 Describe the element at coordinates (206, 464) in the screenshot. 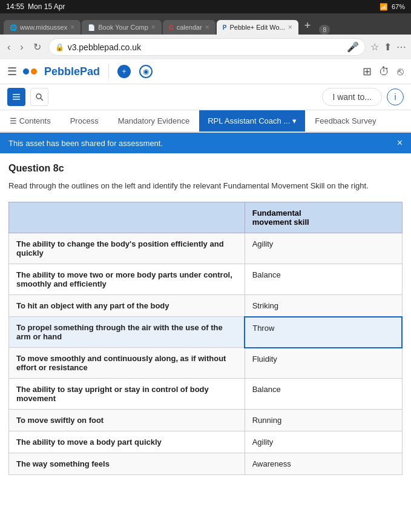

I see `table-row: The way something feelsAwareness` at that location.